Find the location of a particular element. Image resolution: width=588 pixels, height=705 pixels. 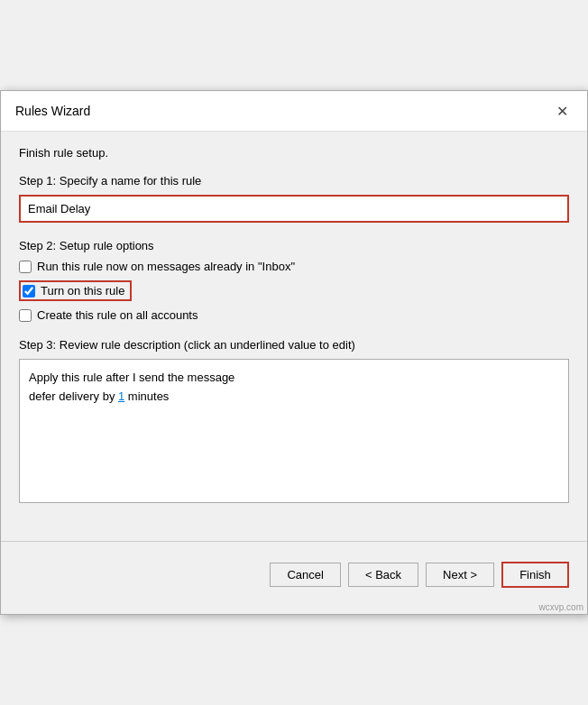

rule-name-input-wrapper is located at coordinates (294, 209).